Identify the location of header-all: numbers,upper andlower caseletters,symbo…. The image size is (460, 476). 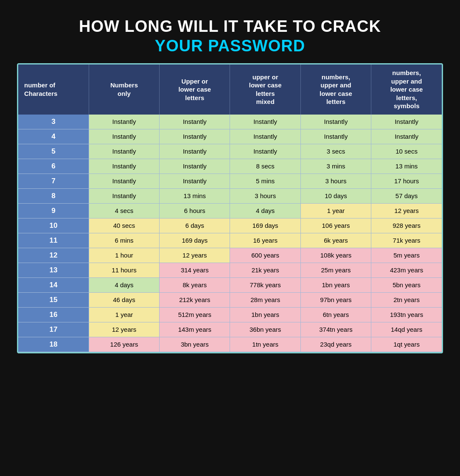
(407, 90).